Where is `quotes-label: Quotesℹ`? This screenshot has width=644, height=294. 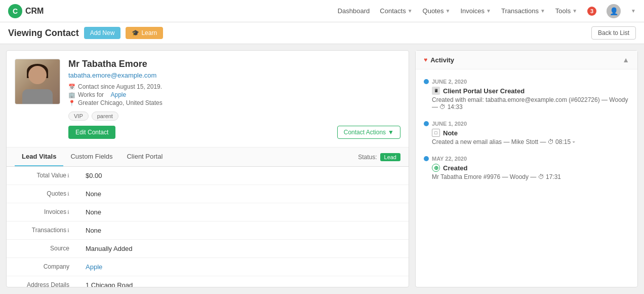
quotes-label: Quotesℹ is located at coordinates (42, 194).